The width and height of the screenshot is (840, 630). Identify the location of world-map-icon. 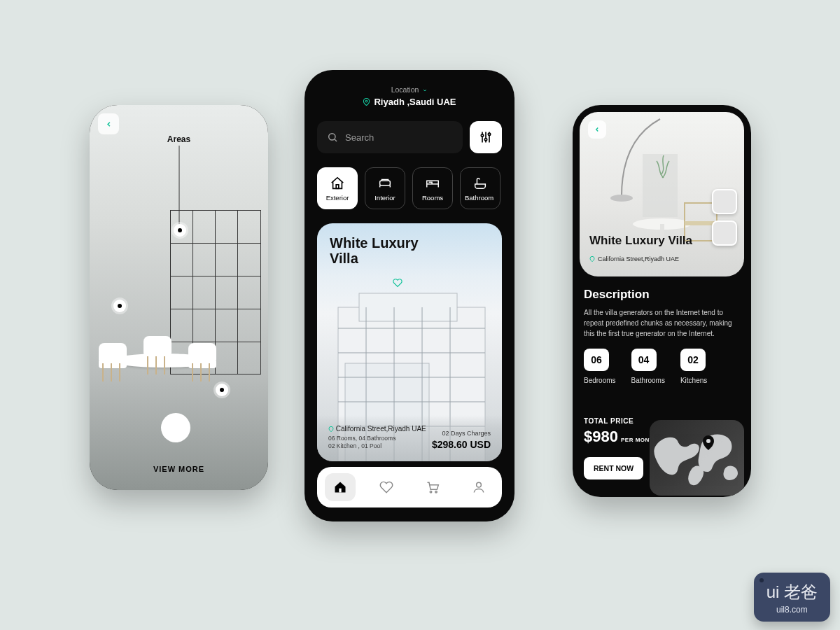
(697, 458).